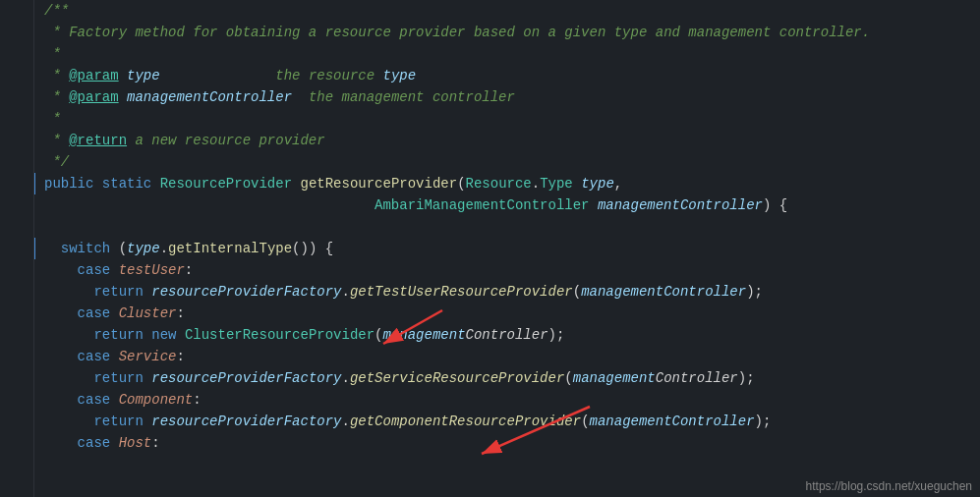 Image resolution: width=980 pixels, height=497 pixels. What do you see at coordinates (403, 97) in the screenshot?
I see `comment-text: the management controller` at bounding box center [403, 97].